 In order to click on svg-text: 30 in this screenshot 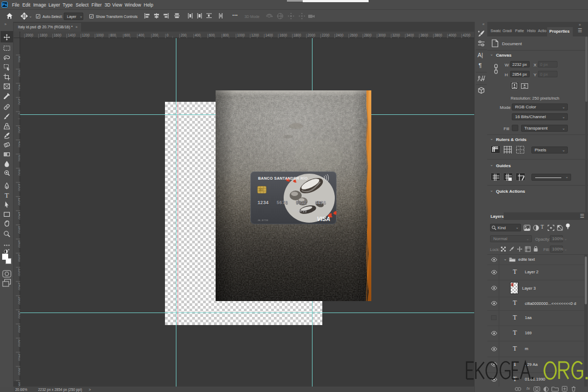, I will do `click(261, 189)`.